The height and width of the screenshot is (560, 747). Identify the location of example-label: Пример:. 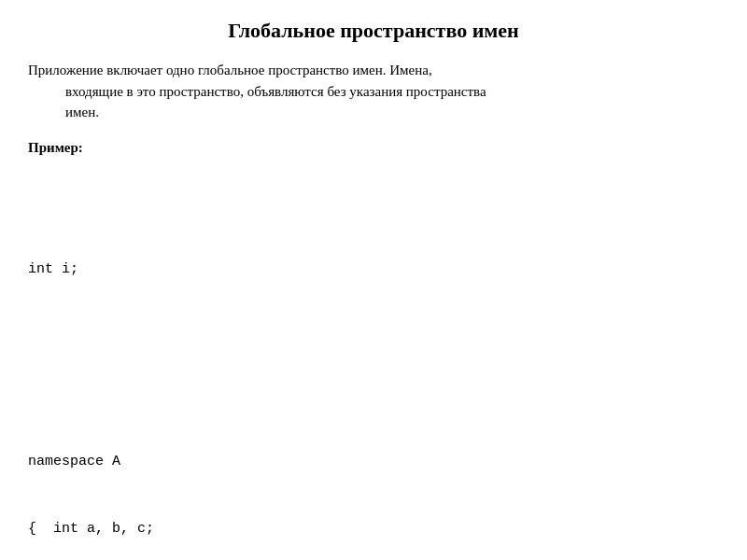
(374, 147).